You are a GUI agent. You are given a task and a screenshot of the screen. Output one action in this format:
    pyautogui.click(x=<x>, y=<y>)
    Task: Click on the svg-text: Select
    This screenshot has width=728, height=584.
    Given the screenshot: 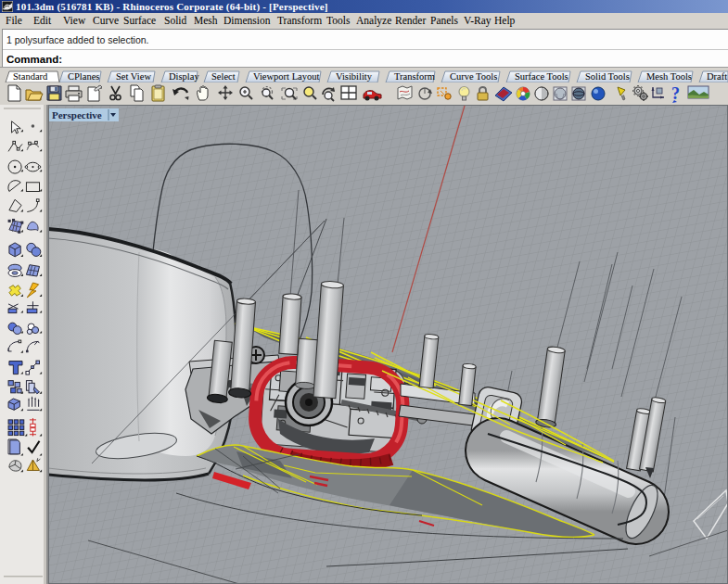 What is the action you would take?
    pyautogui.click(x=224, y=76)
    